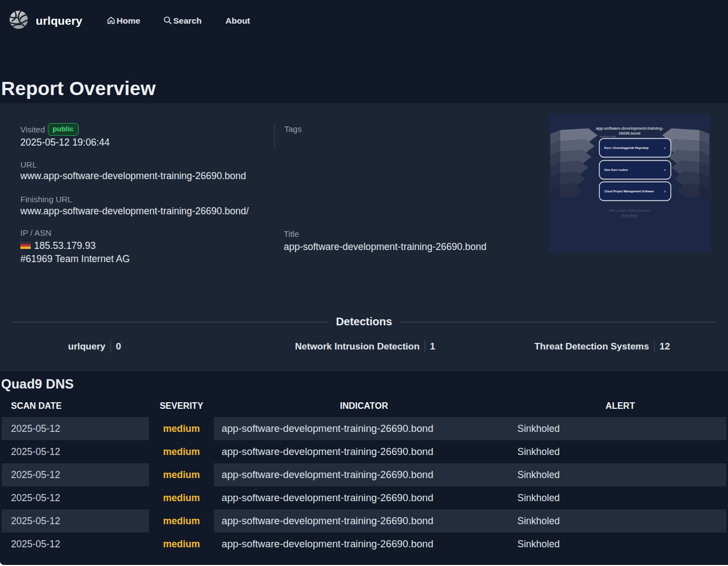 This screenshot has width=728, height=566. Describe the element at coordinates (629, 191) in the screenshot. I see `svg-text:Cloud Project Management Softw: Cloud Project Management Software` at that location.